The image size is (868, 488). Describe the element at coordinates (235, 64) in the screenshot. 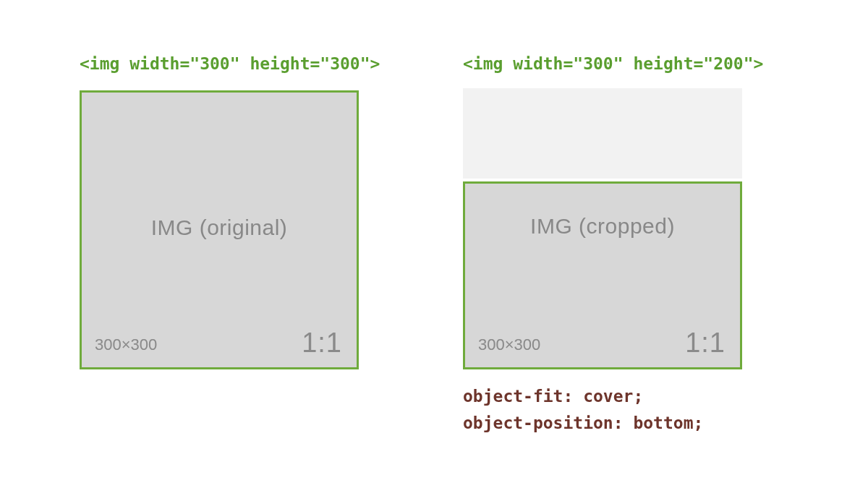

I see `original-img-tag: <img width="300" height="300">` at that location.